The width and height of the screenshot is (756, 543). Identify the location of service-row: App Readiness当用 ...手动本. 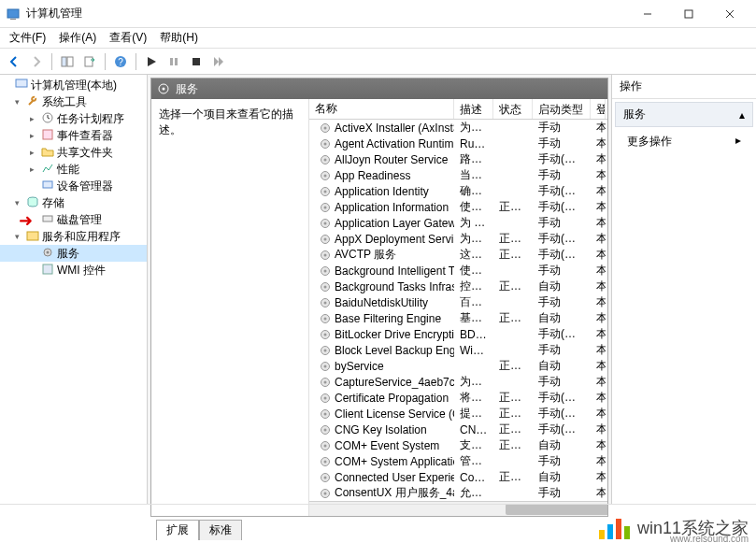
(458, 176).